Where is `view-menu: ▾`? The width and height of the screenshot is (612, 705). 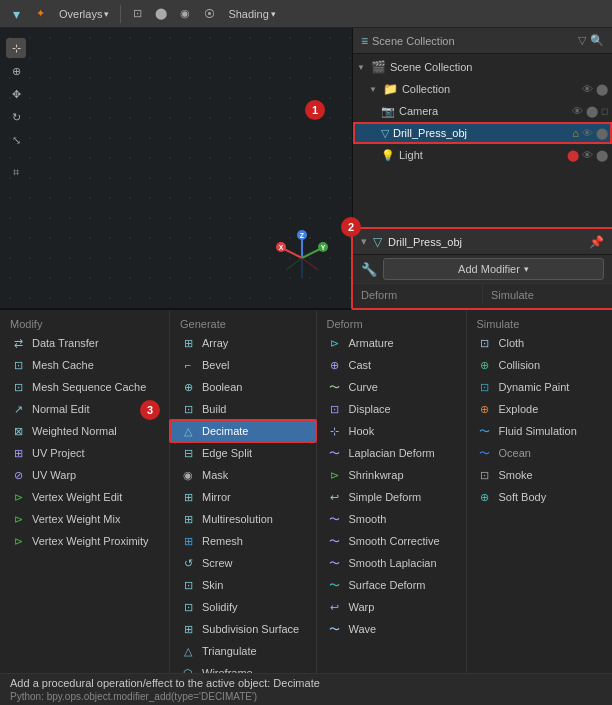 view-menu: ▾ is located at coordinates (16, 14).